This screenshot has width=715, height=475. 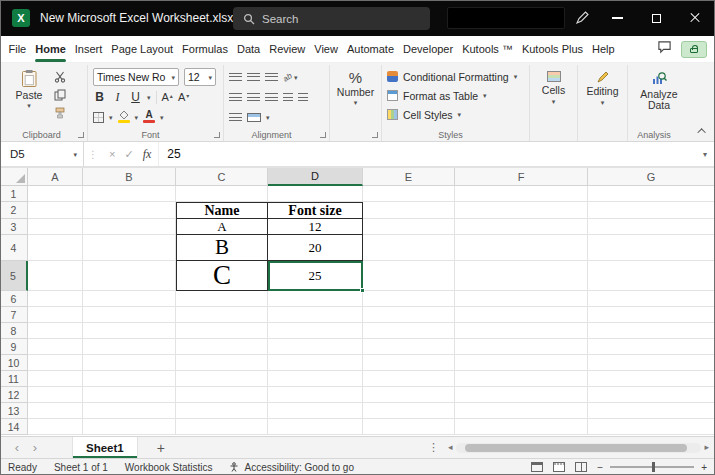 What do you see at coordinates (130, 248) in the screenshot?
I see `cell-B4` at bounding box center [130, 248].